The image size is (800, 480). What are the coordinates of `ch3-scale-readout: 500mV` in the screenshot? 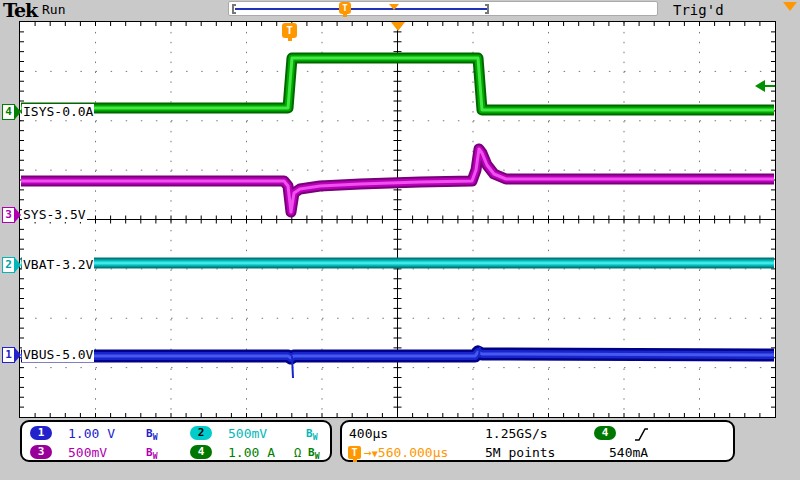 It's located at (88, 453).